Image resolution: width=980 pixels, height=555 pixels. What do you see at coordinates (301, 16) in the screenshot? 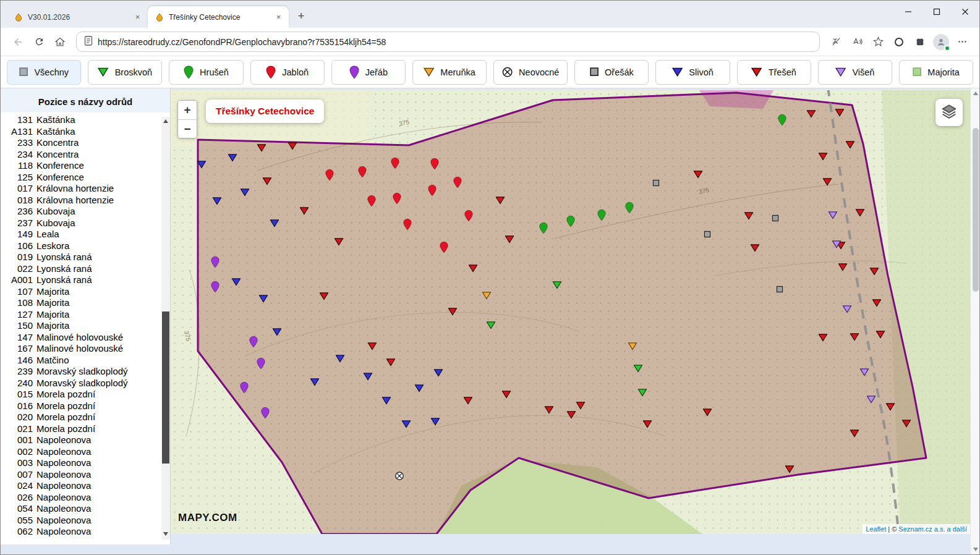
I see `new-tab-button: +` at bounding box center [301, 16].